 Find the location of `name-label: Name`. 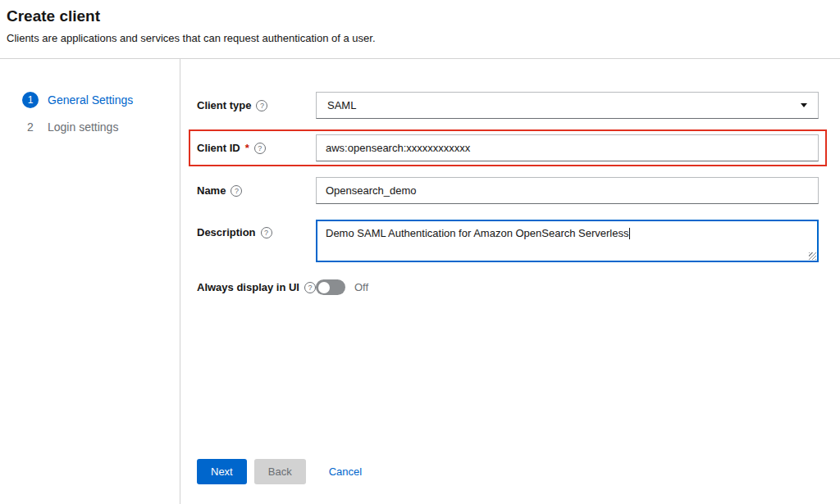

name-label: Name is located at coordinates (256, 190).